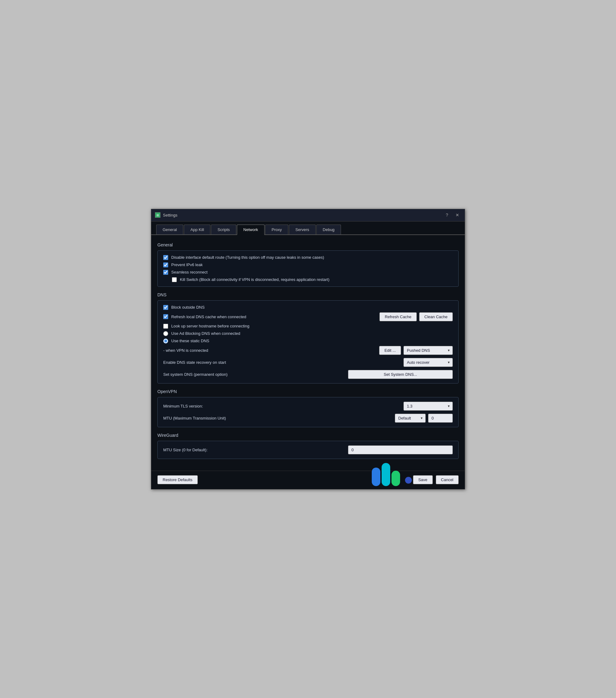 The width and height of the screenshot is (616, 698). Describe the element at coordinates (308, 412) in the screenshot. I see `openvpn-section-box: Minimum TLS version: 1.0 1.1 1.2 1.3 ▼ M…` at that location.